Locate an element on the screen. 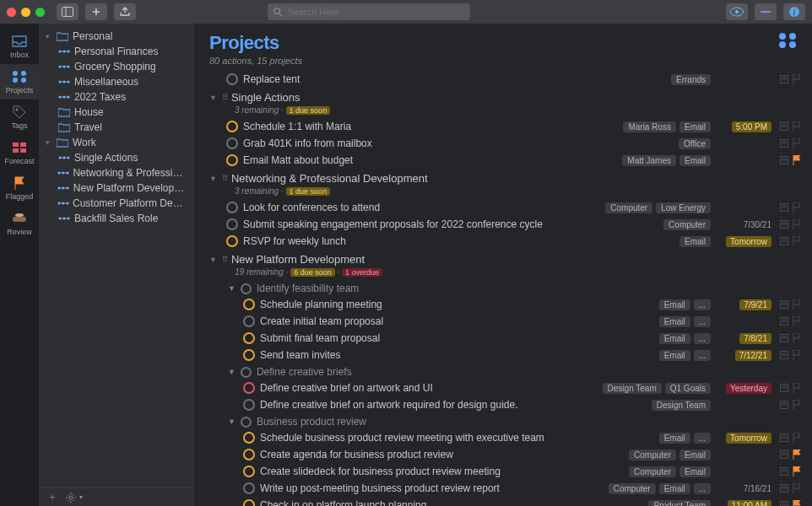  view-button is located at coordinates (737, 12).